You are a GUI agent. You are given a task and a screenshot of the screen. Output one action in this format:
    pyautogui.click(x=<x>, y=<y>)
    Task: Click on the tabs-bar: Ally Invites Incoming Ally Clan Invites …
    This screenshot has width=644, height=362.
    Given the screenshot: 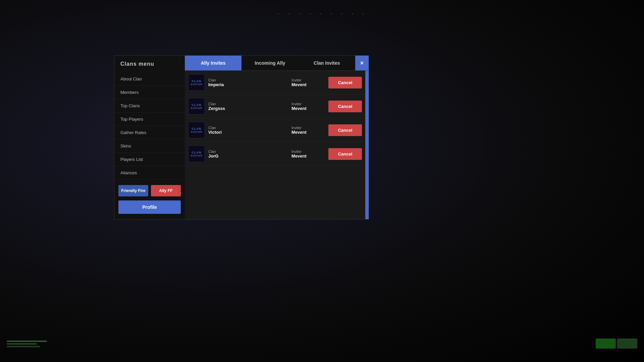 What is the action you would take?
    pyautogui.click(x=277, y=63)
    